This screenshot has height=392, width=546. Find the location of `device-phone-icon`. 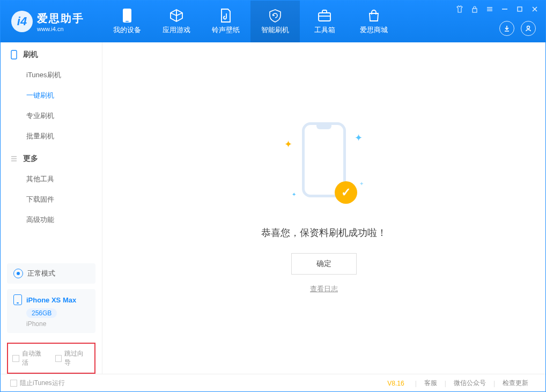

device-phone-icon is located at coordinates (18, 300).